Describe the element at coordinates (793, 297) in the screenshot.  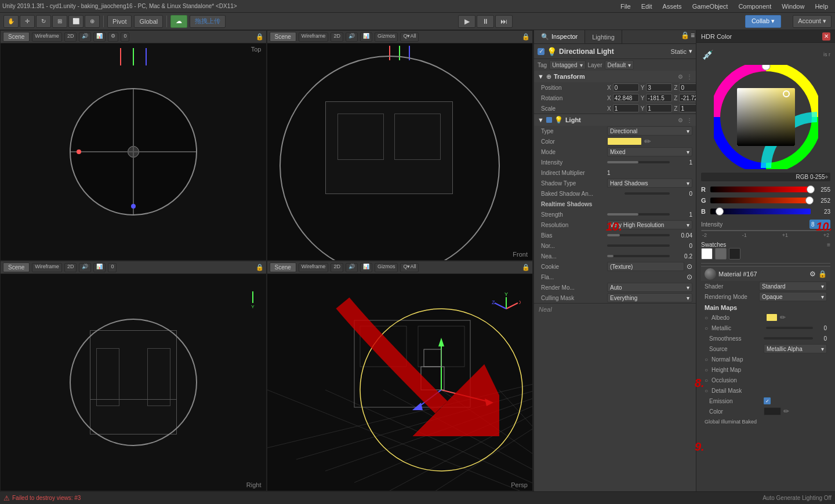
I see `rendering-mode-select: Opaque ▾` at that location.